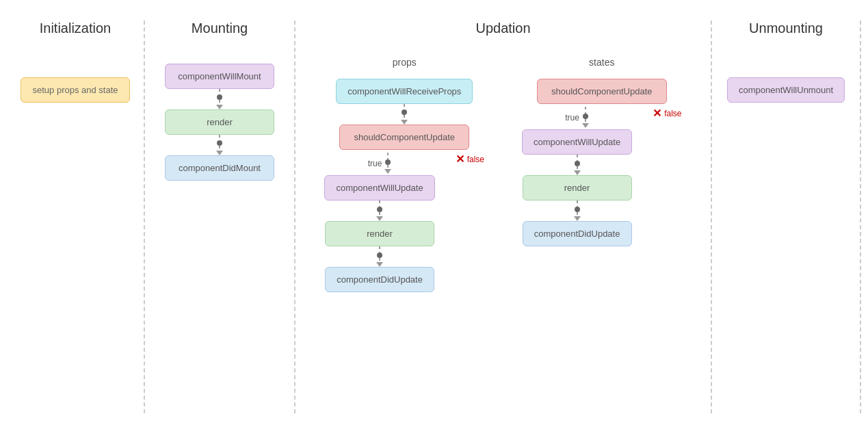  What do you see at coordinates (220, 168) in the screenshot?
I see `node-component-did-mount: componentDidMount` at bounding box center [220, 168].